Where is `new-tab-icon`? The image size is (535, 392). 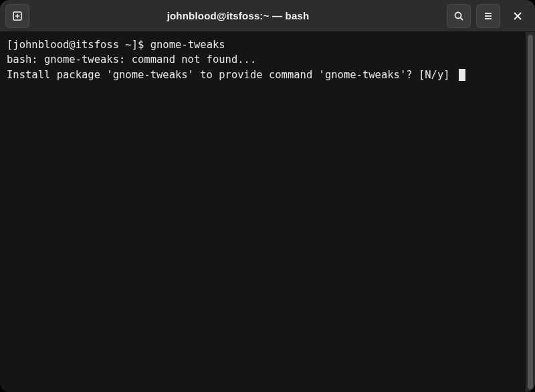
new-tab-icon is located at coordinates (17, 16).